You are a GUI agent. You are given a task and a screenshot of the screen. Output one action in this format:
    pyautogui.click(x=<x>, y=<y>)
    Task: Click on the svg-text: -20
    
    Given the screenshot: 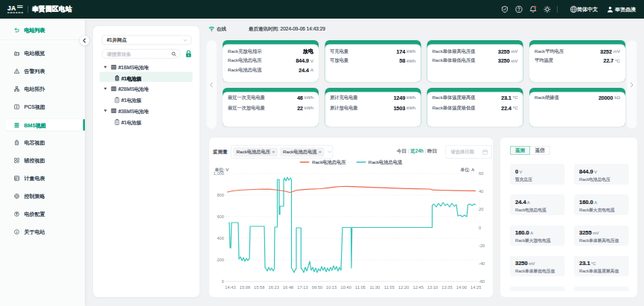 What is the action you would take?
    pyautogui.click(x=482, y=246)
    